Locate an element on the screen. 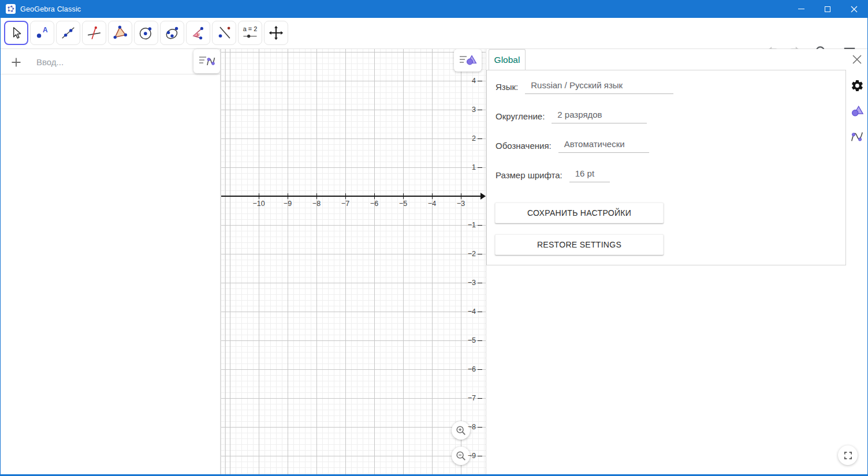 This screenshot has width=868, height=476. close-window-icon is located at coordinates (854, 9).